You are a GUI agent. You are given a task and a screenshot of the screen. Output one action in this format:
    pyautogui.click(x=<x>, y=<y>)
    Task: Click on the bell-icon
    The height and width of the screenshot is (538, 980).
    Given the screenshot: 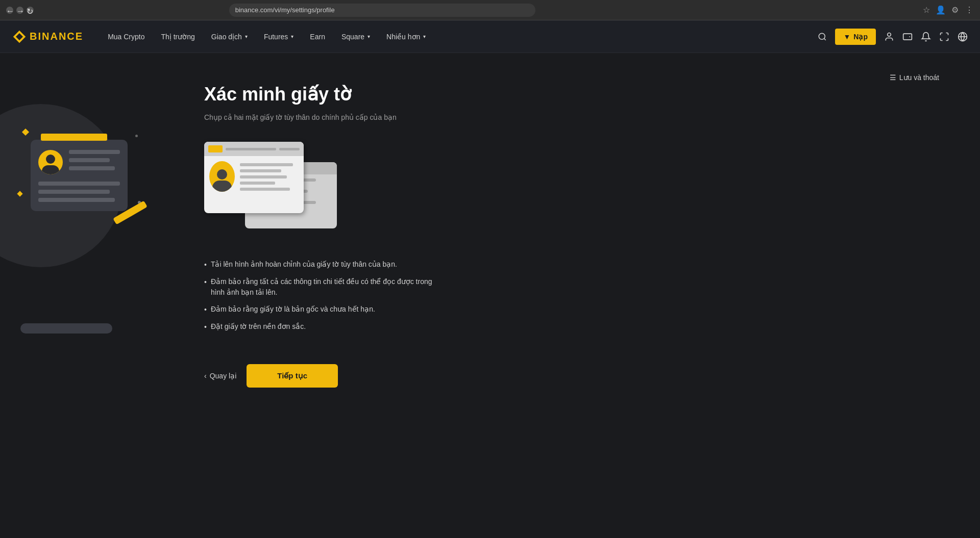 What is the action you would take?
    pyautogui.click(x=926, y=37)
    